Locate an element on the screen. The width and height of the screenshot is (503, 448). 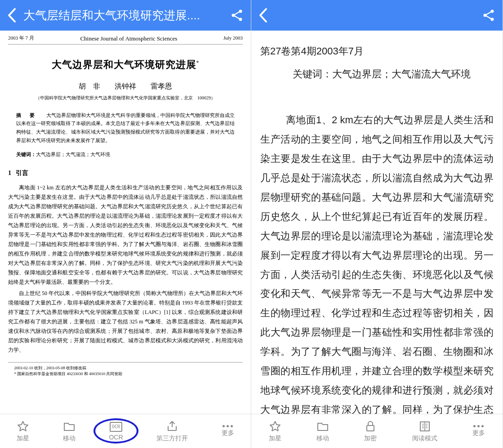
doc-section-heading: 1引言 is located at coordinates (125, 173).